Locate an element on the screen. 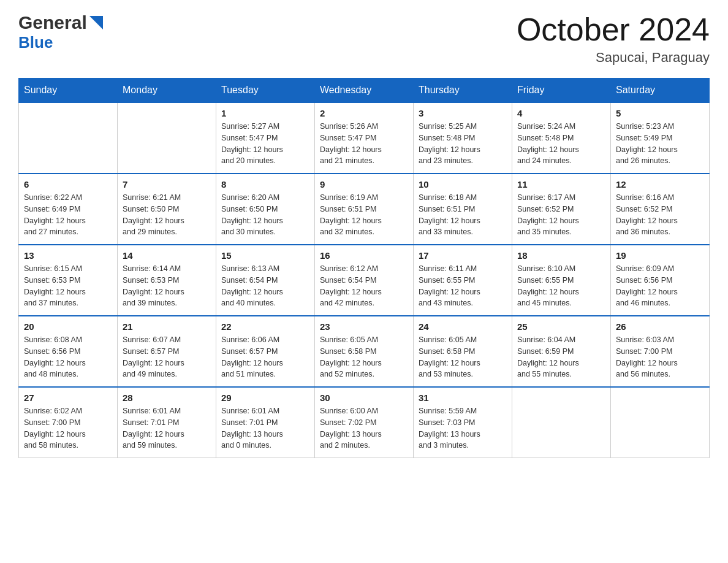 The image size is (728, 563). day-info: Sunrise: 6:19 AMSunset: 6:51 PMDaylight:… is located at coordinates (364, 215).